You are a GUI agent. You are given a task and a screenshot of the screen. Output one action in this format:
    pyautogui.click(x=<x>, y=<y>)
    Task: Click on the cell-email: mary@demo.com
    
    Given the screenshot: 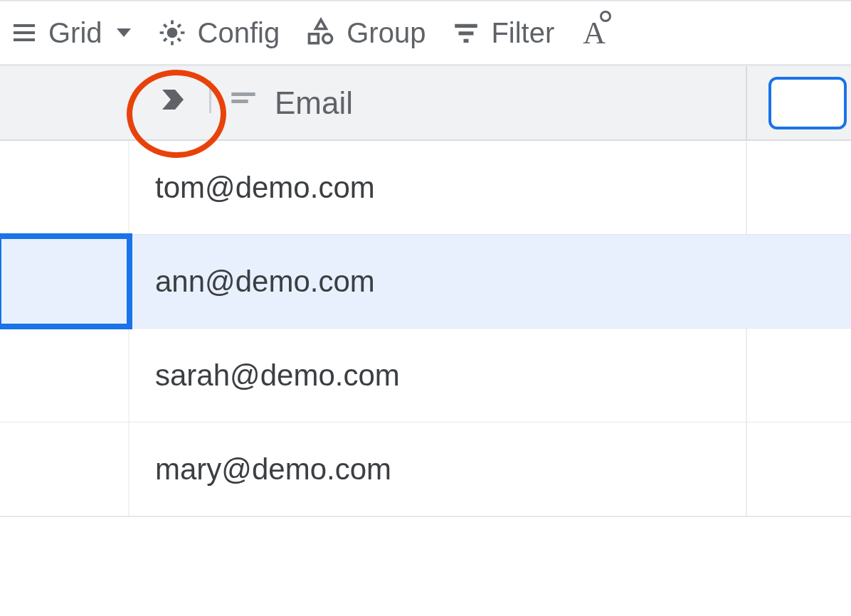 What is the action you would take?
    pyautogui.click(x=438, y=469)
    